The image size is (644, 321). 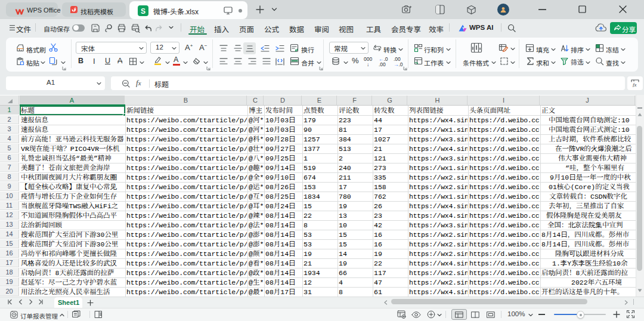 I want to click on svg-text: S, so click(x=143, y=11).